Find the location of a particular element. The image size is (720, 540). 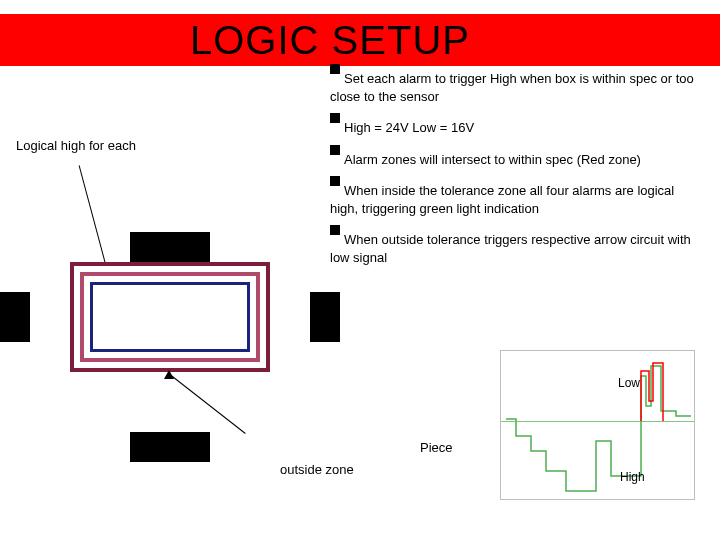

sensor-bar-bottom is located at coordinates (170, 447).